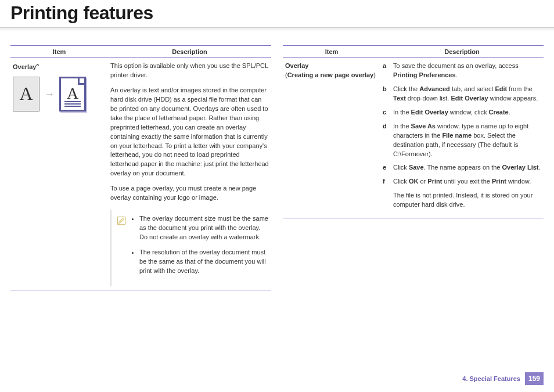 Image resolution: width=554 pixels, height=392 pixels. What do you see at coordinates (462, 168) in the screenshot?
I see `step-item: Click Save. The name appears on the Over…` at bounding box center [462, 168].